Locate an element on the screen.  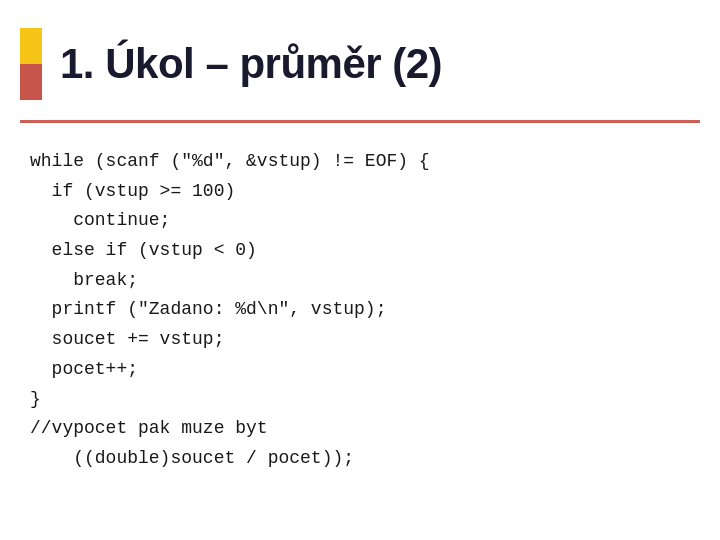
code-line: break; is located at coordinates (360, 281).